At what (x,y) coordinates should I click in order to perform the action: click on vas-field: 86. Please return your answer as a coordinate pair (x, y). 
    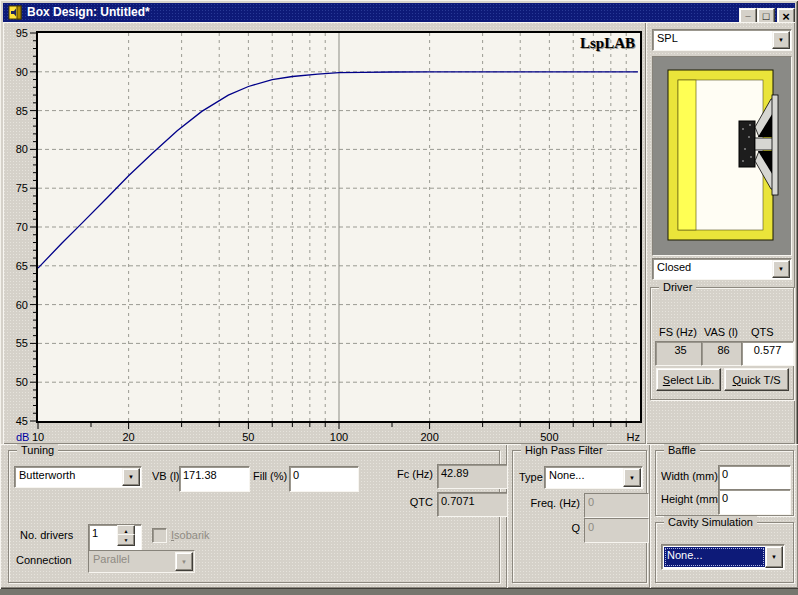
    Looking at the image, I should click on (724, 354).